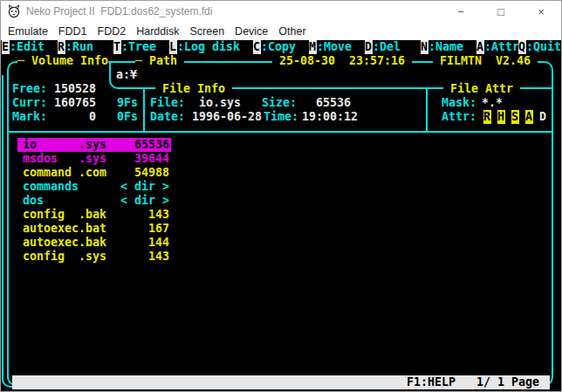 This screenshot has height=392, width=562. Describe the element at coordinates (144, 111) in the screenshot. I see `volume-divider` at that location.